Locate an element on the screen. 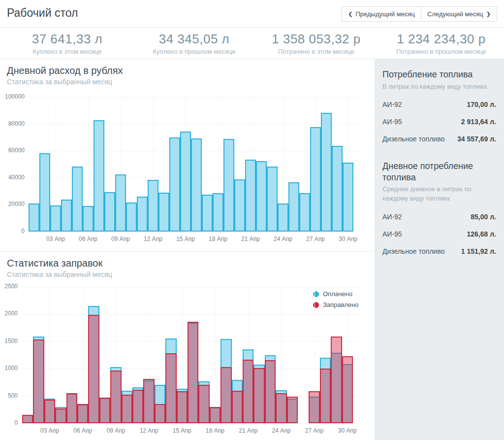 This screenshot has width=504, height=440. fuel-value: 2 913,64 л. is located at coordinates (478, 122).